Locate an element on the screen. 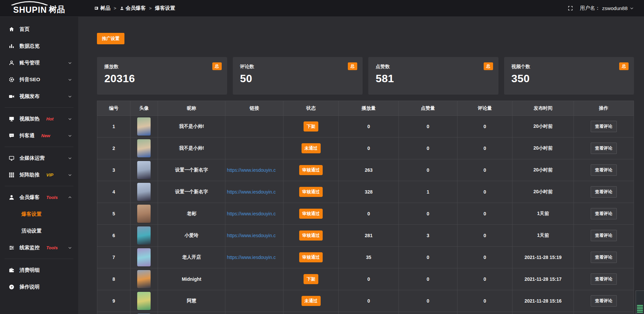 Image resolution: width=644 pixels, height=314 pixels. cell-nickname: 老彬 is located at coordinates (192, 214).